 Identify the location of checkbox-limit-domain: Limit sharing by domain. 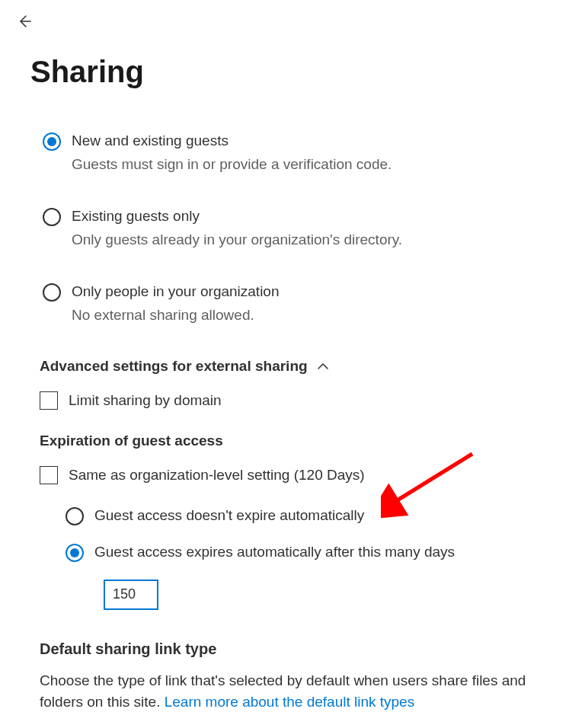
(297, 401).